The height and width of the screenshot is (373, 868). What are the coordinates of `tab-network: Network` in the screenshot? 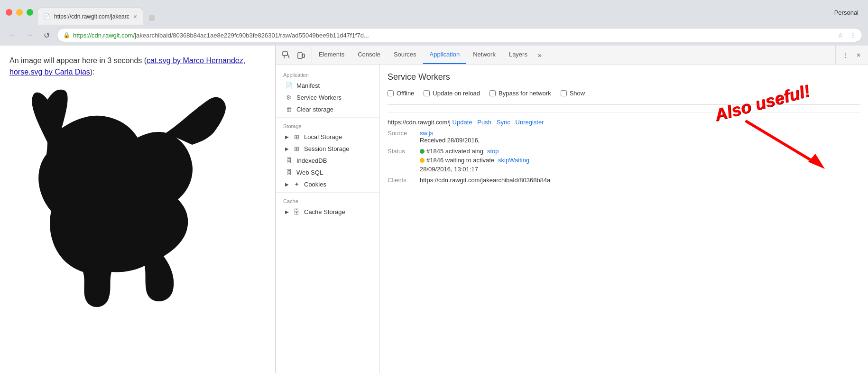 It's located at (484, 55).